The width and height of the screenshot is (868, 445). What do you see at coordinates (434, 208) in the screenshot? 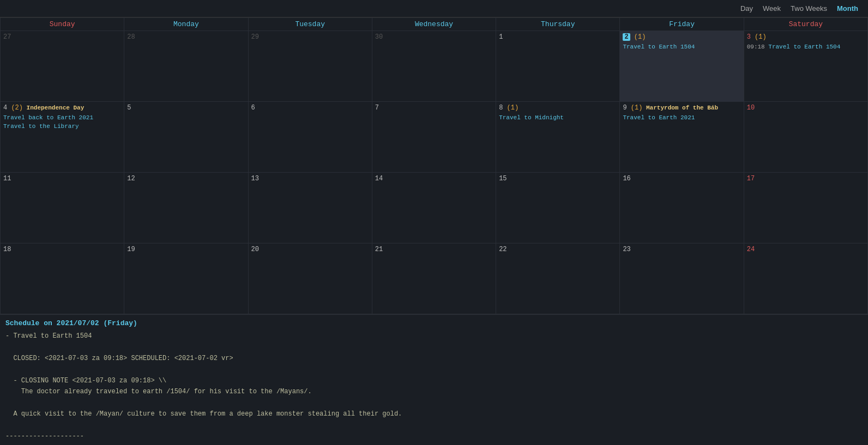
I see `calendar-cell: 14` at bounding box center [434, 208].